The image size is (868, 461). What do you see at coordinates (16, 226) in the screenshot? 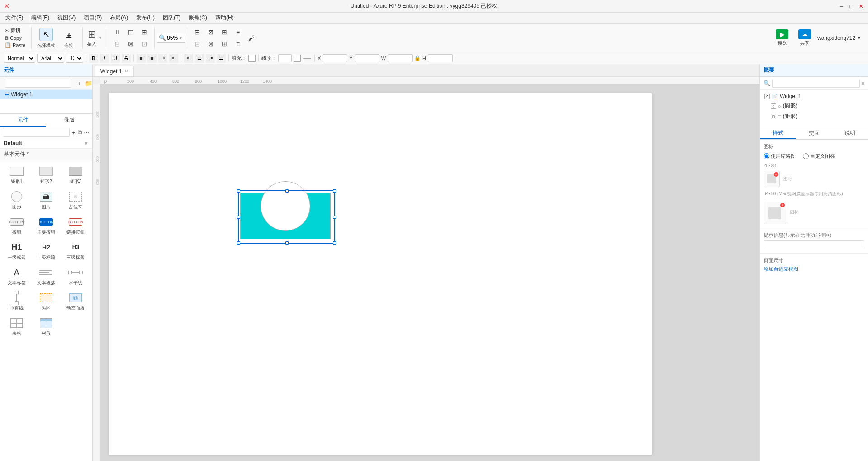
I see `widget-button: BUTTON 按钮` at bounding box center [16, 226].